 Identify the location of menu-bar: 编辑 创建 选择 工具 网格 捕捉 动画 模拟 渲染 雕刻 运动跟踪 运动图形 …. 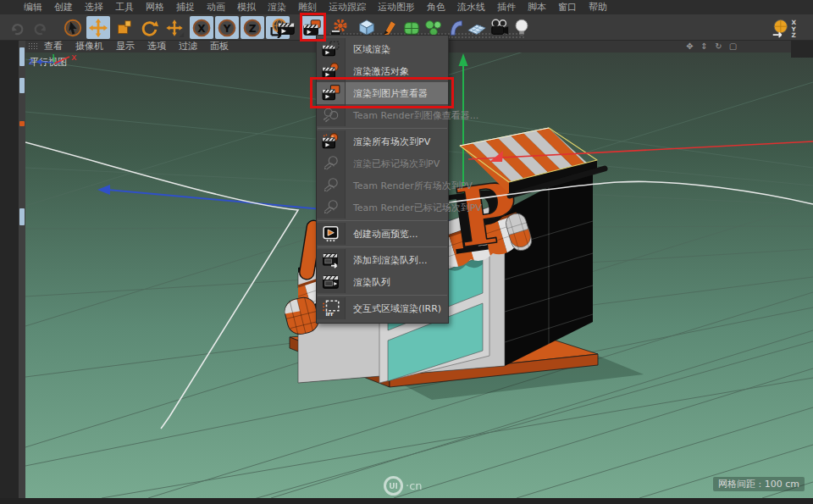
(406, 7).